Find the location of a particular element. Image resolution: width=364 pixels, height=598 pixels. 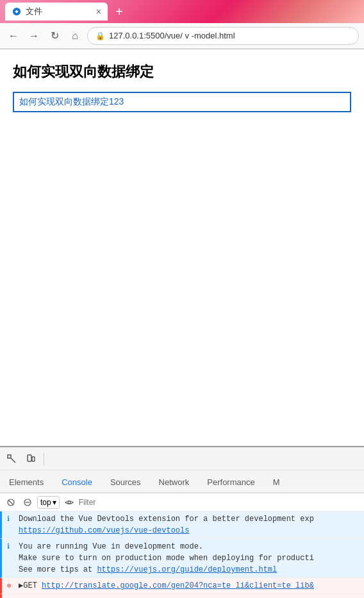

tab-bar: 文件 × + is located at coordinates (182, 12).